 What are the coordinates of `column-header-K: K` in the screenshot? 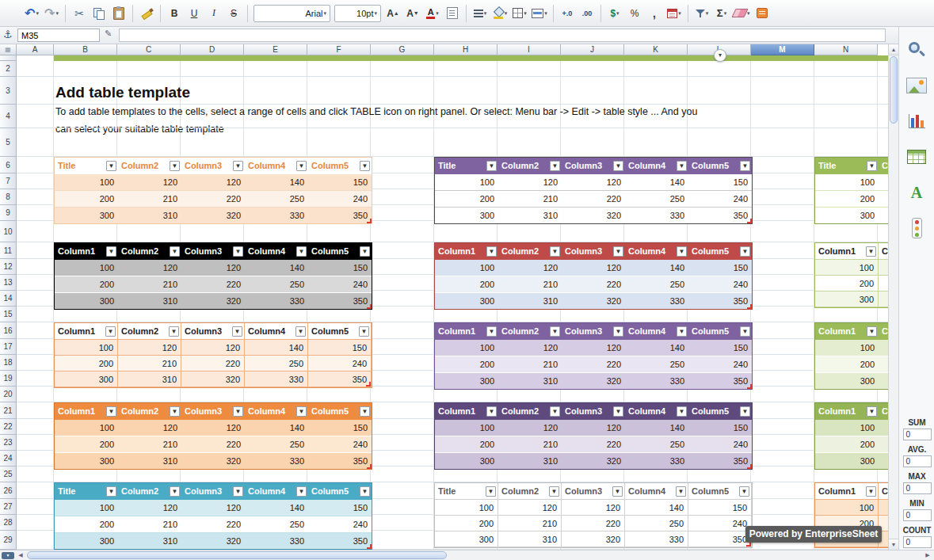 It's located at (656, 50).